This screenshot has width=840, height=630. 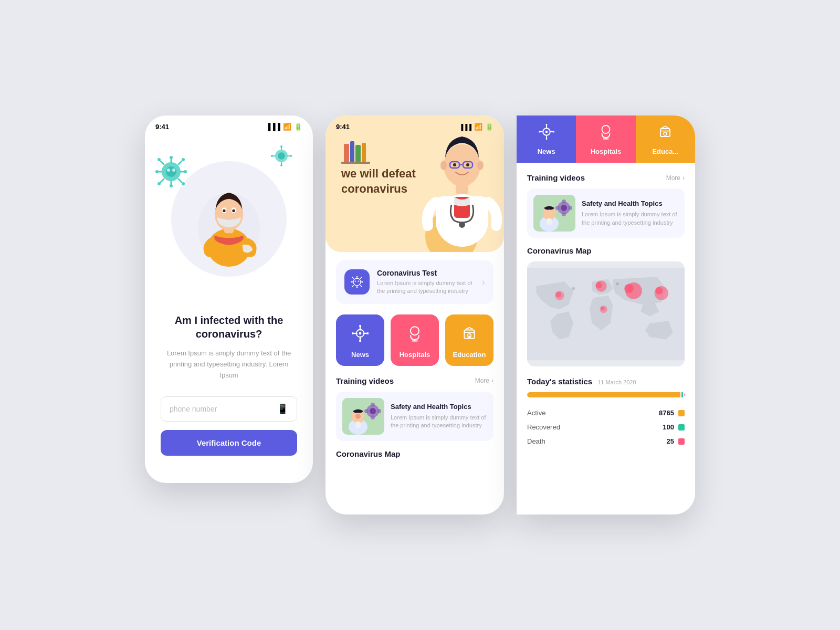 I want to click on phone-screen-2: 9:41 ▐▐▐ 📶 🔋, so click(x=415, y=315).